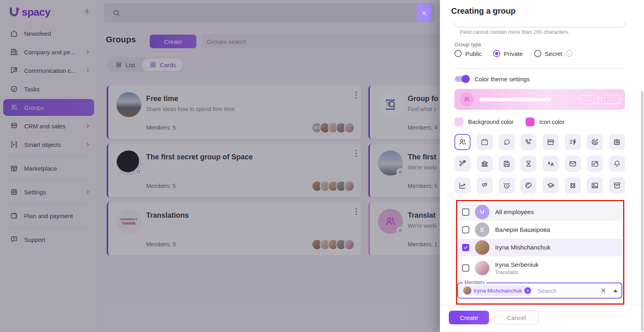  I want to click on members-search-placeholder: Search, so click(569, 291).